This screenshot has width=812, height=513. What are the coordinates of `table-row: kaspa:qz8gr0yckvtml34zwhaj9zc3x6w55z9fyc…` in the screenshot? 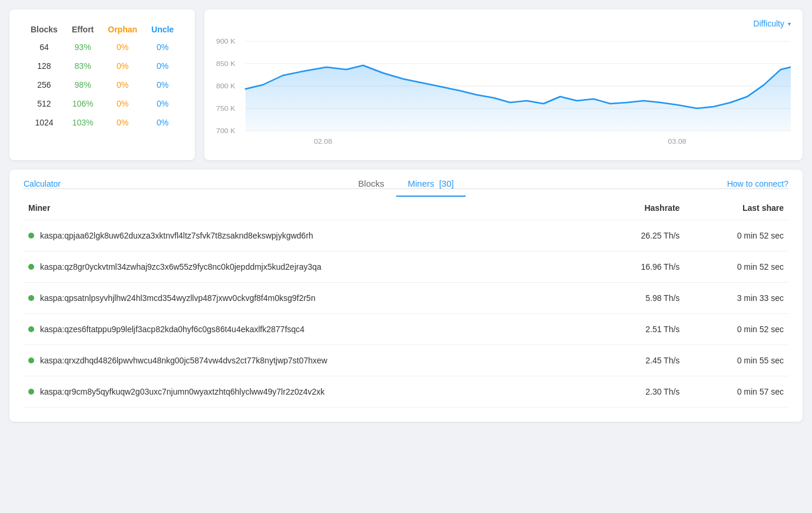 It's located at (406, 267).